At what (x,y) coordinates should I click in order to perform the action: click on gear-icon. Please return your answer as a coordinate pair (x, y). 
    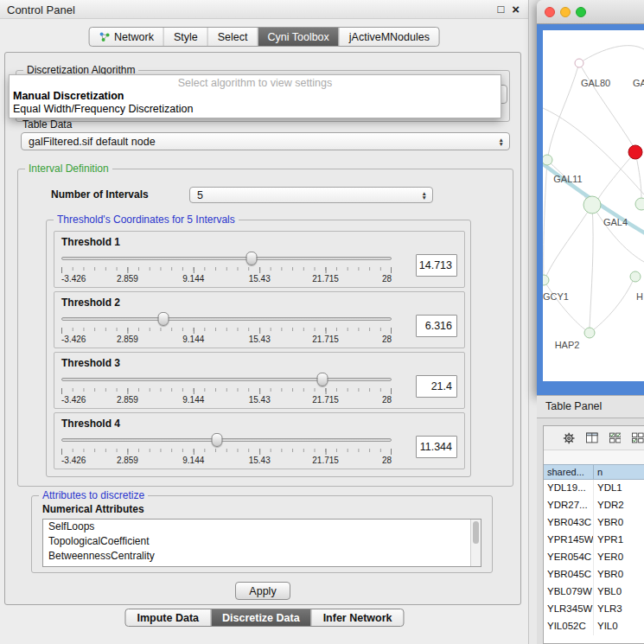
    Looking at the image, I should click on (569, 438).